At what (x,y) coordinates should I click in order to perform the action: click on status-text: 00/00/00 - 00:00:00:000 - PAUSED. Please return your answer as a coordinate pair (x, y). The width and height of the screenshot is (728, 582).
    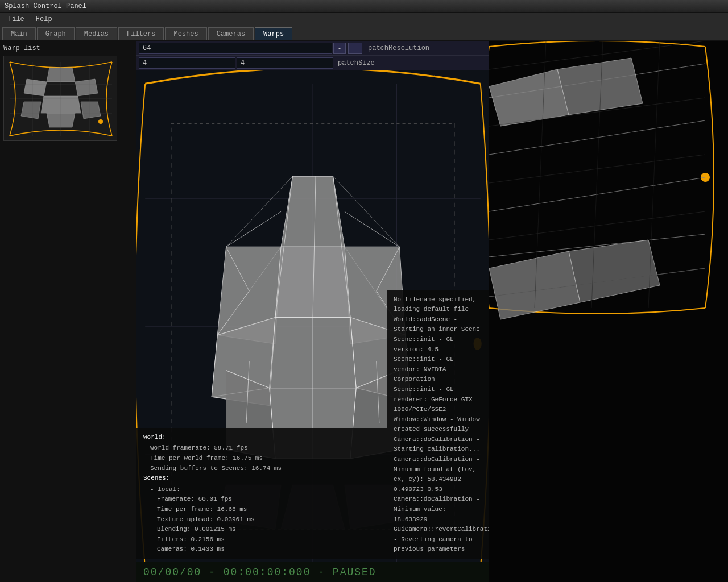
    Looking at the image, I should click on (260, 572).